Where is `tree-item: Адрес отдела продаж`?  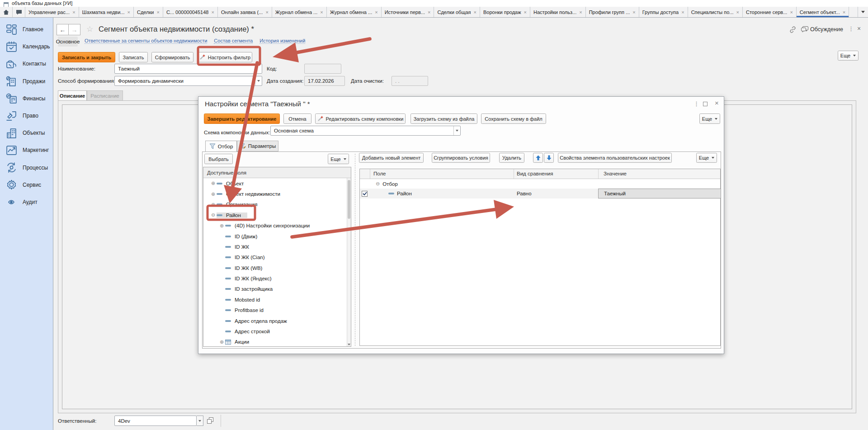 tree-item: Адрес отдела продаж is located at coordinates (275, 321).